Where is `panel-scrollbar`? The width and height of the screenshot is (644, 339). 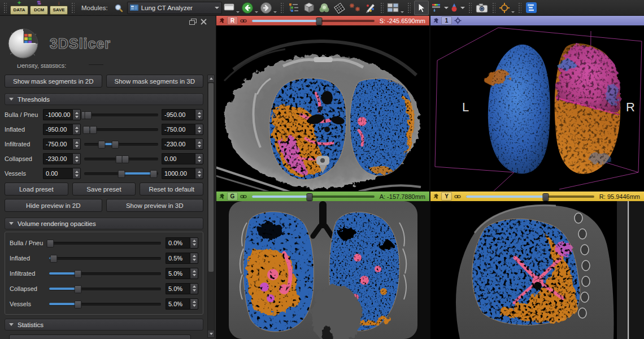
panel-scrollbar is located at coordinates (211, 206).